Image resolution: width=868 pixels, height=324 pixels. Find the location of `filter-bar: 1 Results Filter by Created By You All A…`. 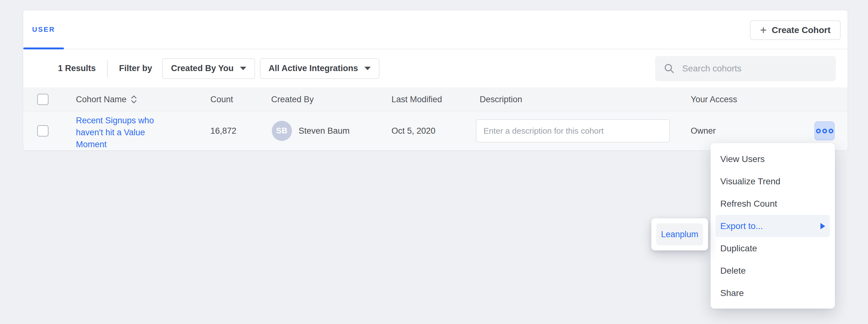

filter-bar: 1 Results Filter by Created By You All A… is located at coordinates (435, 69).